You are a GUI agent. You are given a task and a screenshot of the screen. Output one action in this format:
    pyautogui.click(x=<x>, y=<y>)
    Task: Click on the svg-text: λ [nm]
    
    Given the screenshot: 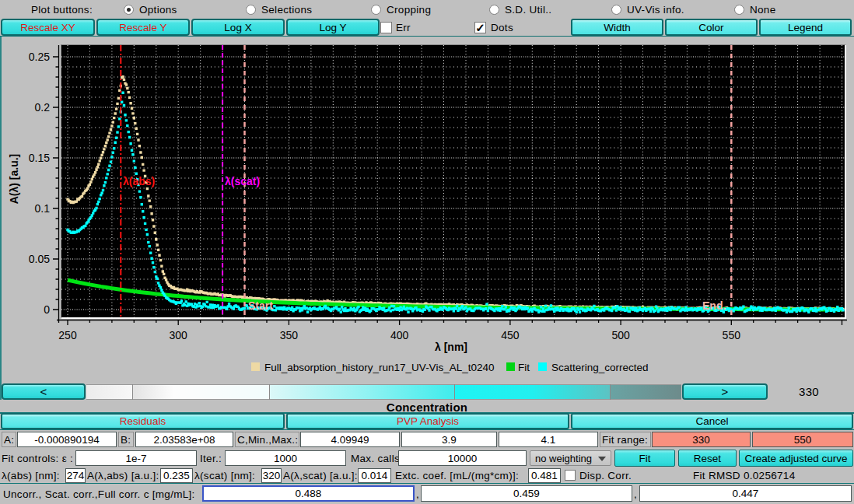 What is the action you would take?
    pyautogui.click(x=451, y=347)
    